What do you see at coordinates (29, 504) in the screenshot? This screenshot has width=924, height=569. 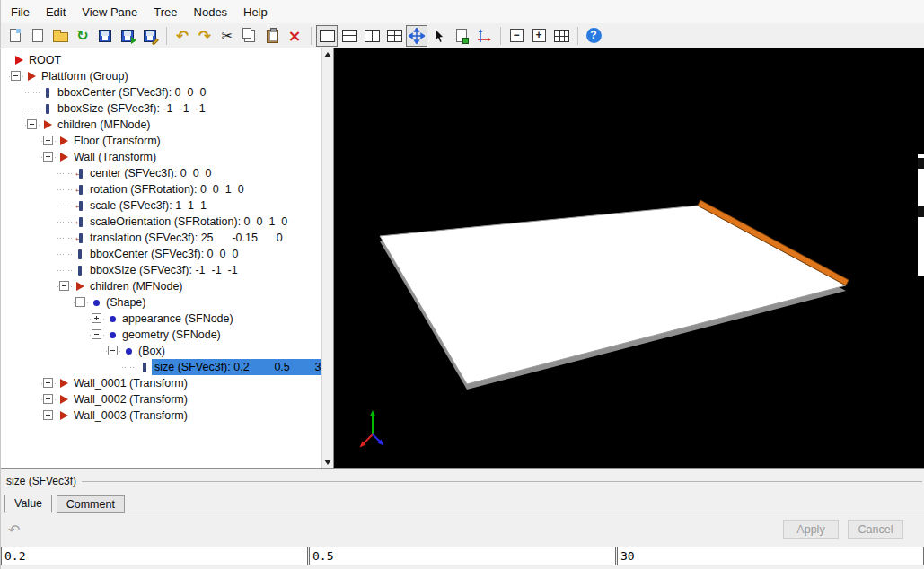 I see `tab-value: Value` at bounding box center [29, 504].